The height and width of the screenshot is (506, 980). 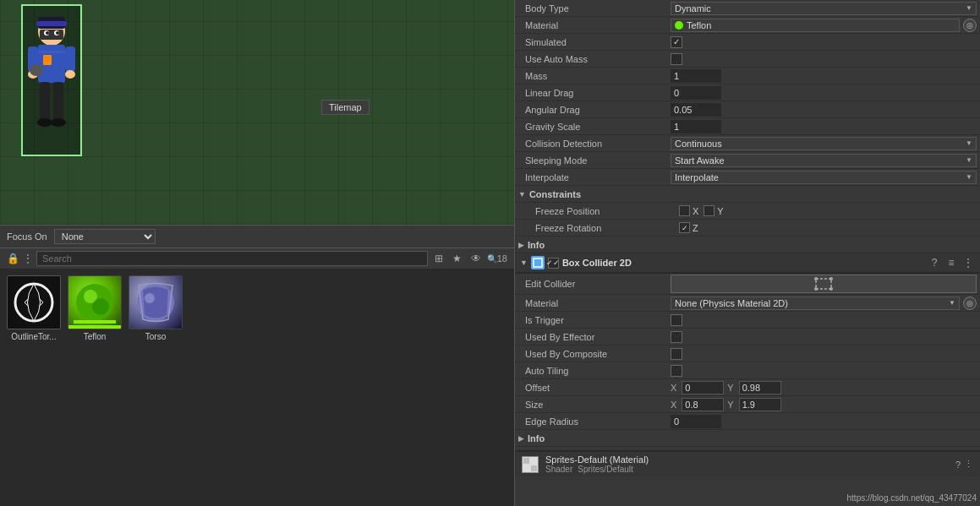 I want to click on constraints-header: ▼ Constraints, so click(x=747, y=194).